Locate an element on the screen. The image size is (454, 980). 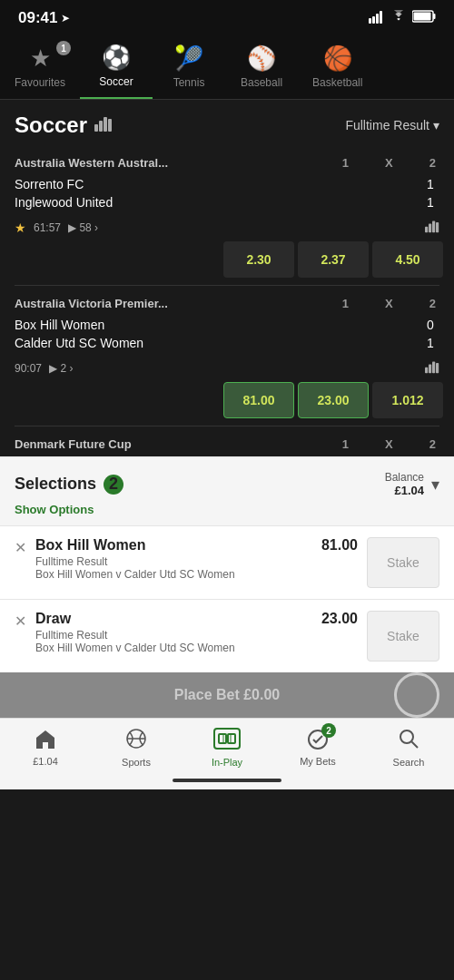
odds-row-1: 2.30 2.37 4.50 is located at coordinates (227, 263).